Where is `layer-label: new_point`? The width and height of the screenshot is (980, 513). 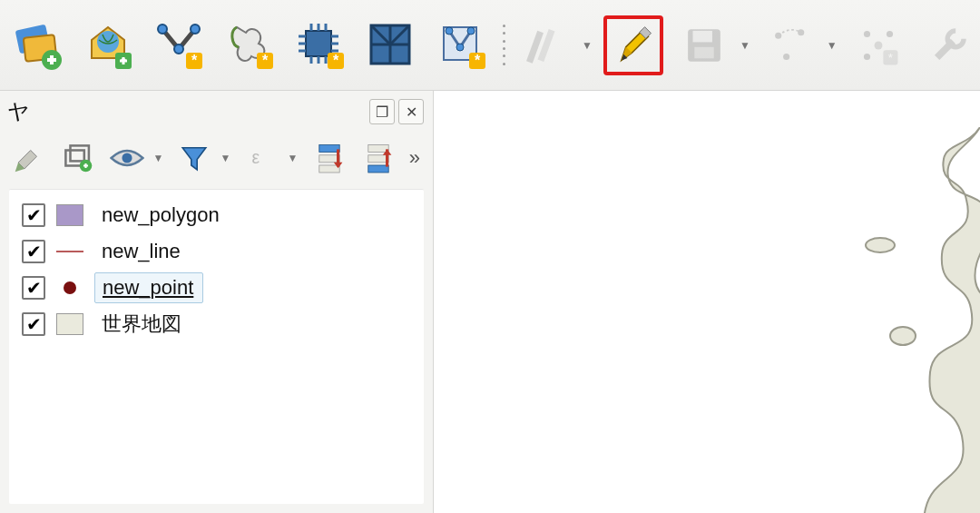 layer-label: new_point is located at coordinates (148, 287).